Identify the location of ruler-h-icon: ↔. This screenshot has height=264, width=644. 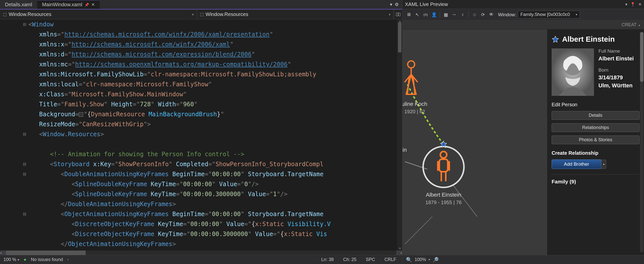
(454, 15).